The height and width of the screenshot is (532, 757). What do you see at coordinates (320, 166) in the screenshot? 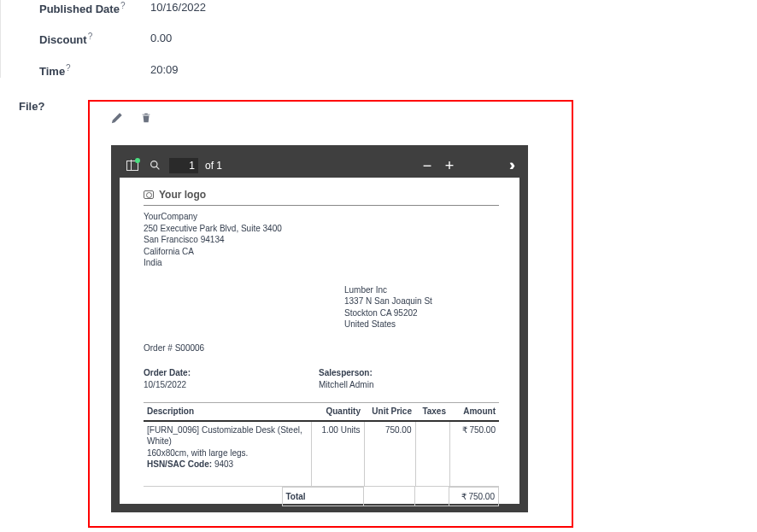
I see `pdf-toolbar: of 1 − + ››` at bounding box center [320, 166].